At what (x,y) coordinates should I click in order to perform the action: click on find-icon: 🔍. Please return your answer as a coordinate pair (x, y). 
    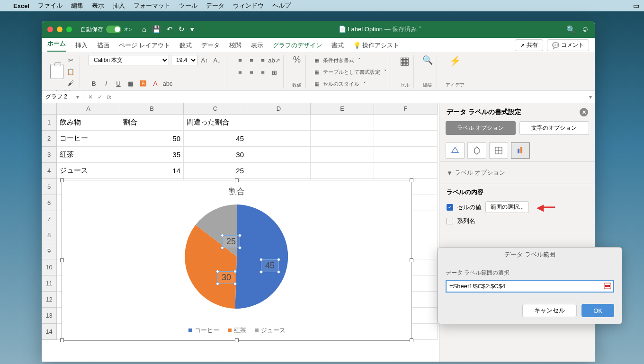
    Looking at the image, I should click on (428, 60).